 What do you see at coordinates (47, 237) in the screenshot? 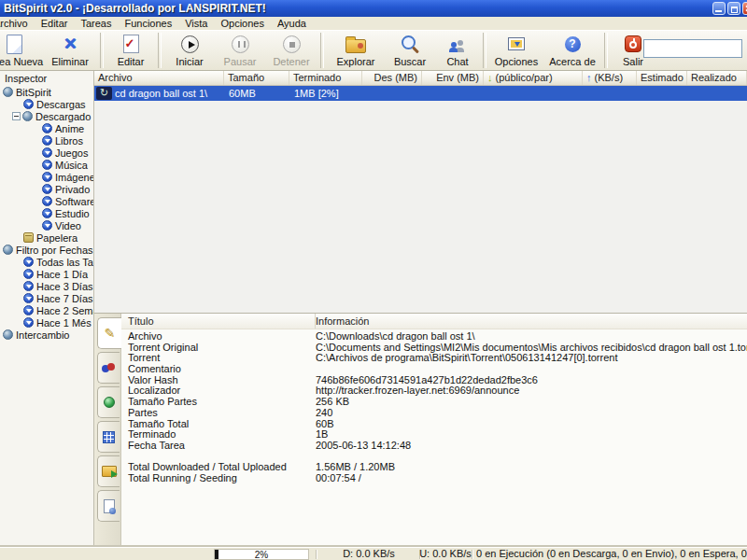
I see `sidebar-item-papelera: Papelera` at bounding box center [47, 237].